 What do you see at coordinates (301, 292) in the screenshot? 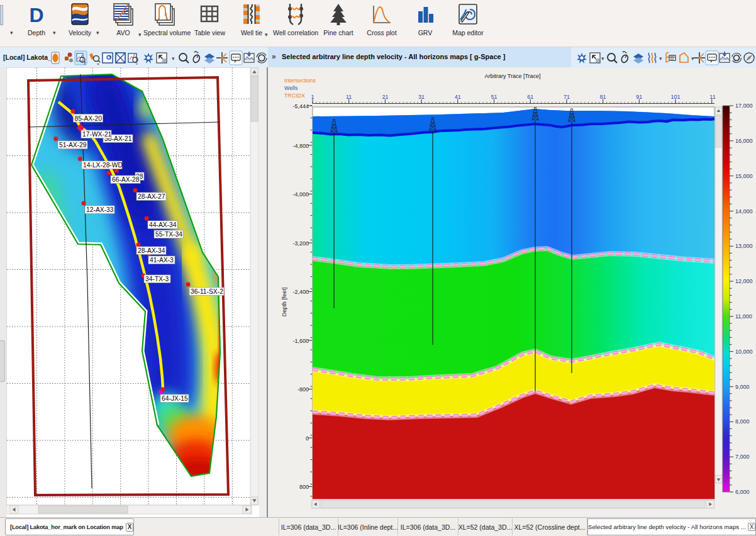
I see `svg-text: -2,400` at bounding box center [301, 292].